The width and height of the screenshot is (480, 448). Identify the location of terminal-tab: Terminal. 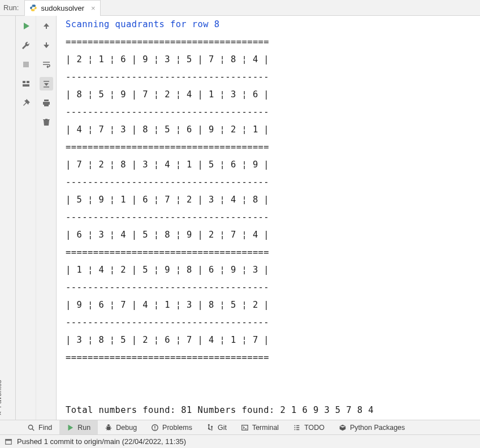
(260, 428).